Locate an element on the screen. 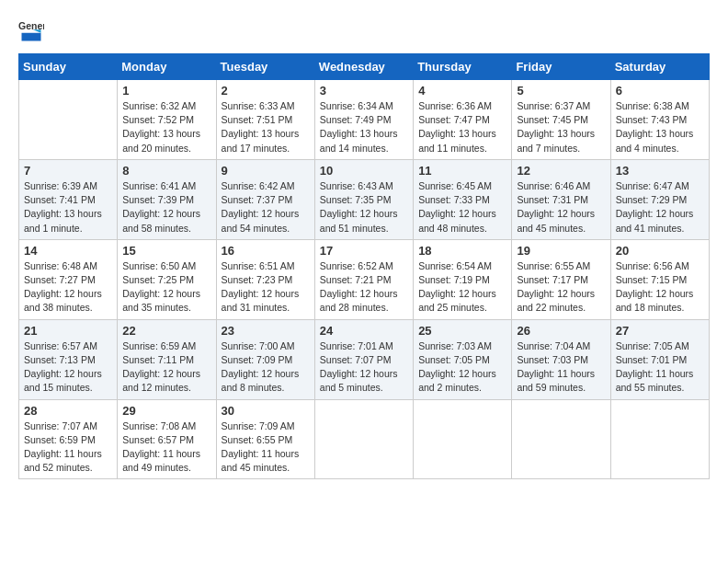  calendar-cell: 24Sunrise: 7:01 AM Sunset: 7:07 PM Dayli… is located at coordinates (364, 359).